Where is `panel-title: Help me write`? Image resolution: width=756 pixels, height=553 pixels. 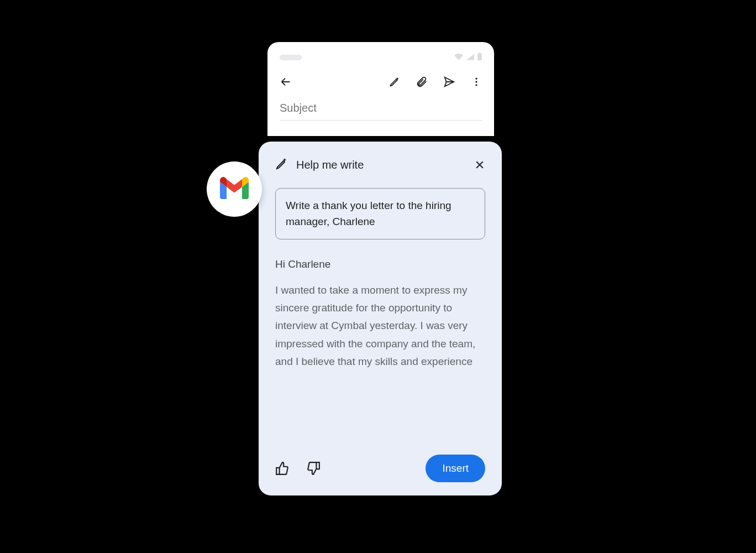
panel-title: Help me write is located at coordinates (330, 165).